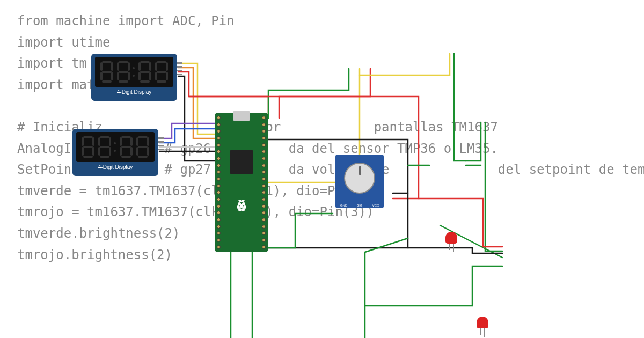 This screenshot has width=644, height=338. What do you see at coordinates (241, 182) in the screenshot?
I see `raspberry-pi-pico` at bounding box center [241, 182].